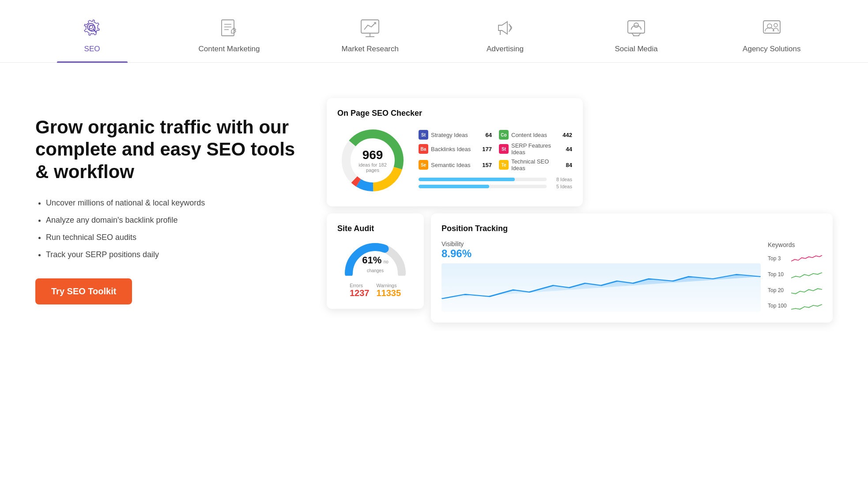 Image resolution: width=868 pixels, height=498 pixels. Describe the element at coordinates (534, 165) in the screenshot. I see `idea-label-technical: Technical SEO Ideas` at that location.